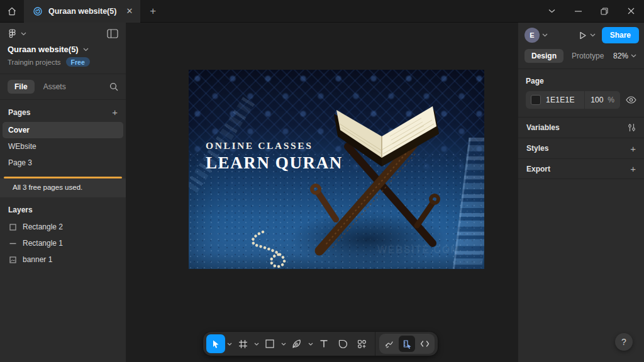  I want to click on page-item-page3: Page 3, so click(63, 163).